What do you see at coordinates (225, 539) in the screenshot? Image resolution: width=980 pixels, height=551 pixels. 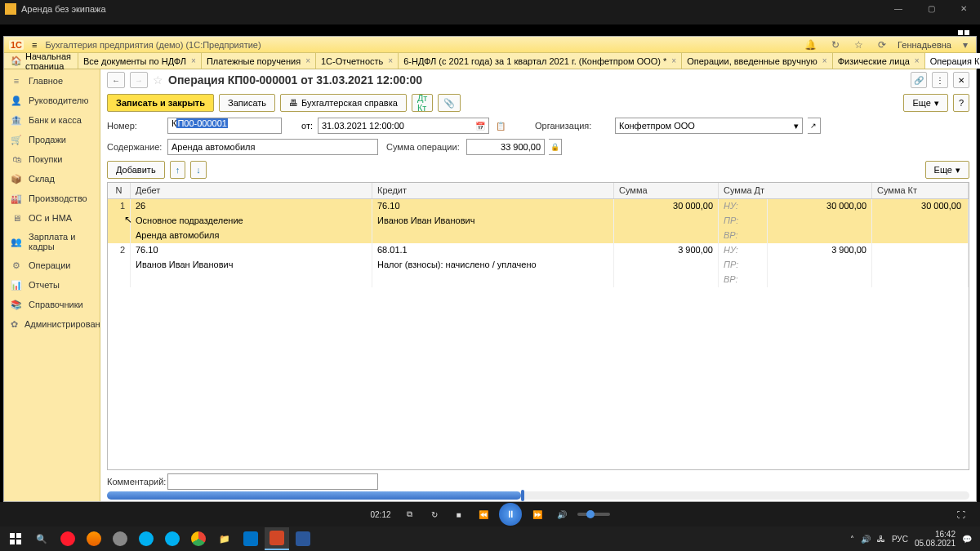 I see `explorer-icon: 📁` at bounding box center [225, 539].